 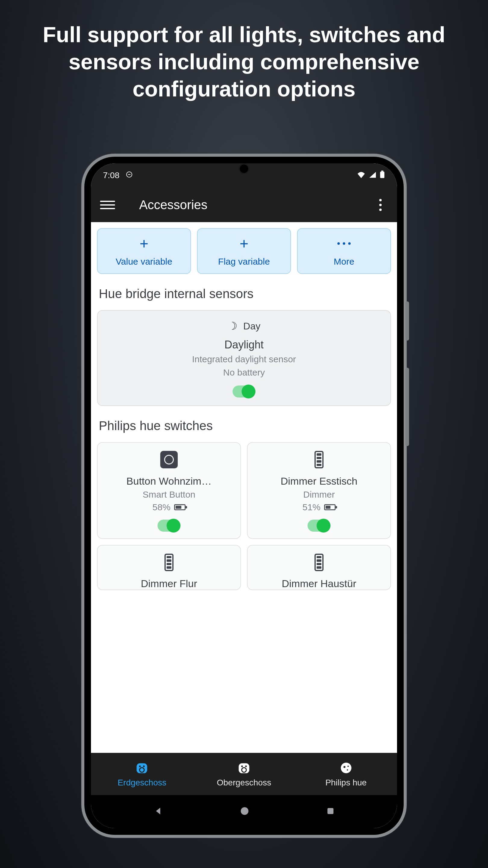 What do you see at coordinates (169, 507) in the screenshot?
I see `switch-battery: 58%` at bounding box center [169, 507].